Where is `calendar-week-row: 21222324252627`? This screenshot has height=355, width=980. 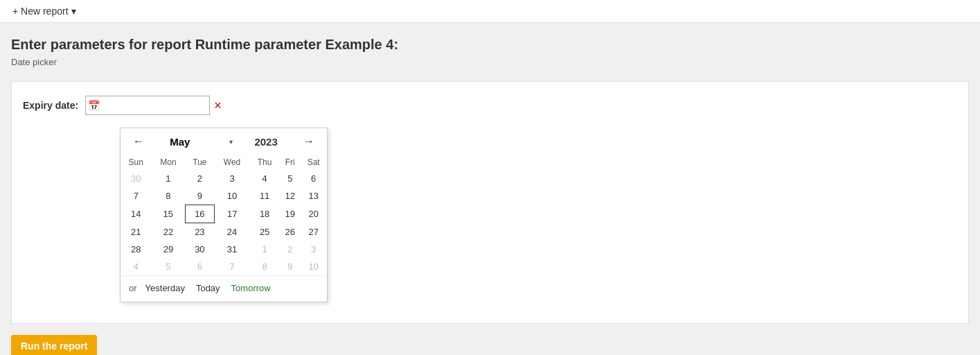 calendar-week-row: 21222324252627 is located at coordinates (224, 232).